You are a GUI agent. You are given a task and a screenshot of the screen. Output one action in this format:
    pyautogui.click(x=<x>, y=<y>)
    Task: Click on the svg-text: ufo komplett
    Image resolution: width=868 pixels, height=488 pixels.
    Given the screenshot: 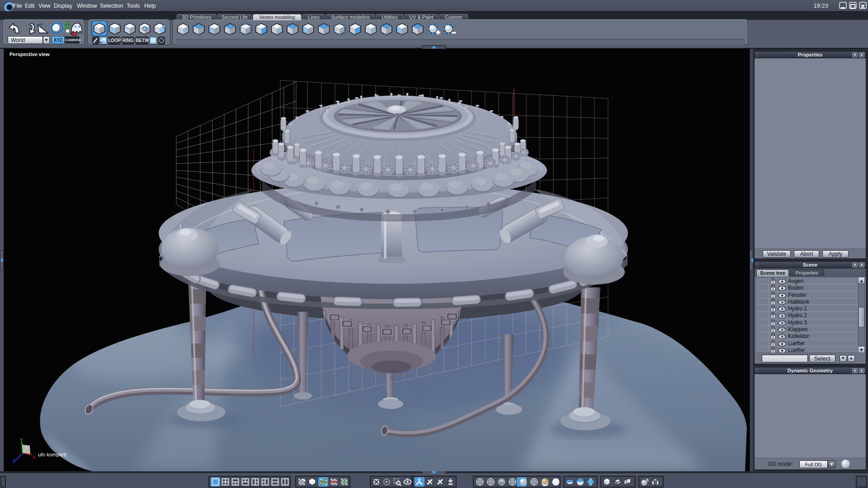 What is the action you would take?
    pyautogui.click(x=52, y=455)
    